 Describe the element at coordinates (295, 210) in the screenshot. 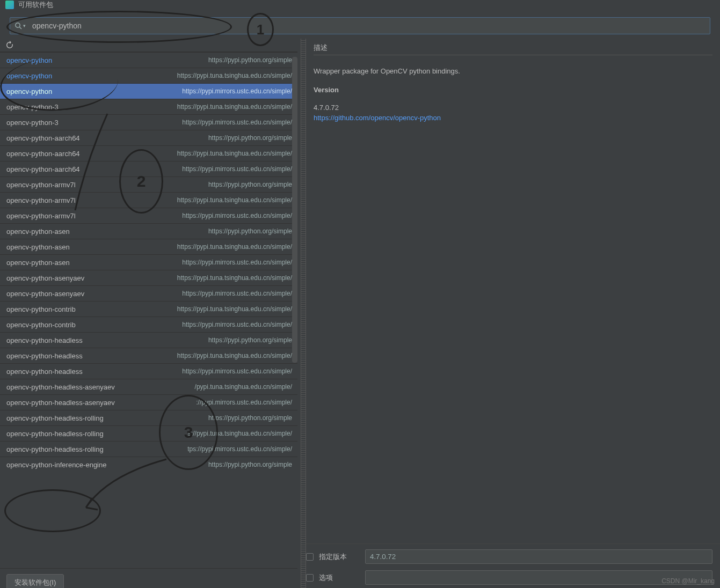

I see `scrollbar` at that location.